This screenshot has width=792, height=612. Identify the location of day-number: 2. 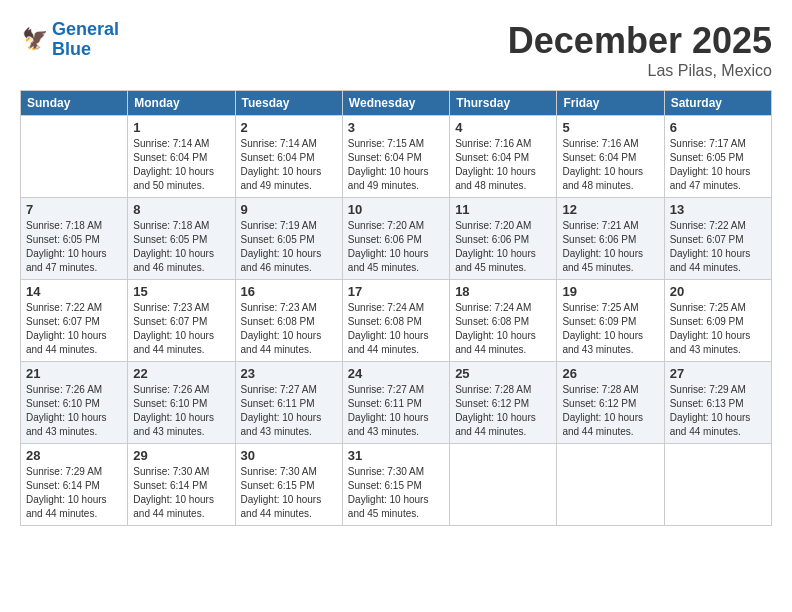
(289, 128).